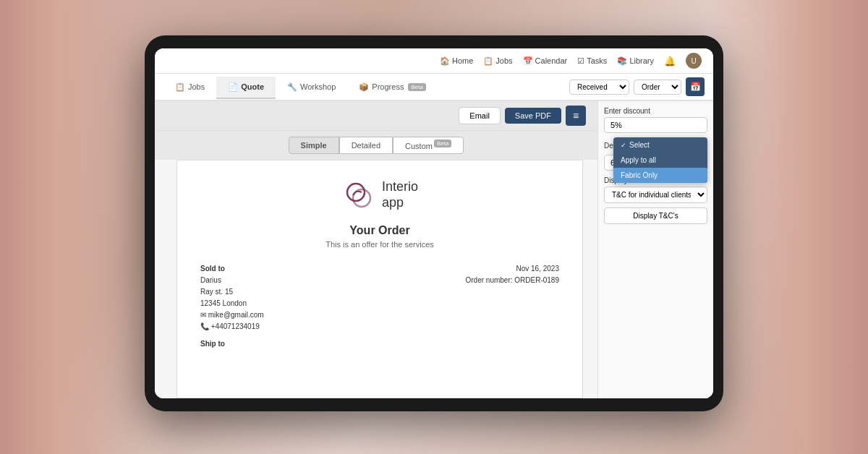 The image size is (868, 454). Describe the element at coordinates (655, 200) in the screenshot. I see `tc-section: Display T&C's T&C for individual clients…` at that location.